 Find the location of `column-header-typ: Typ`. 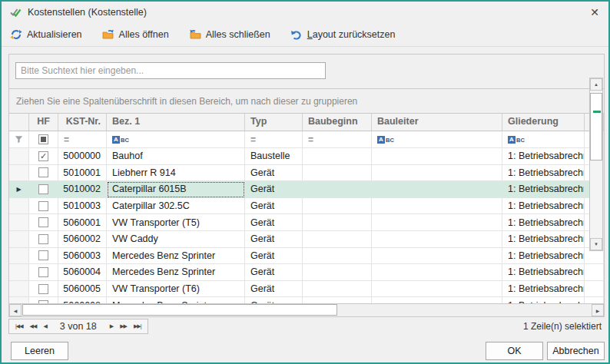

column-header-typ: Typ is located at coordinates (274, 123).